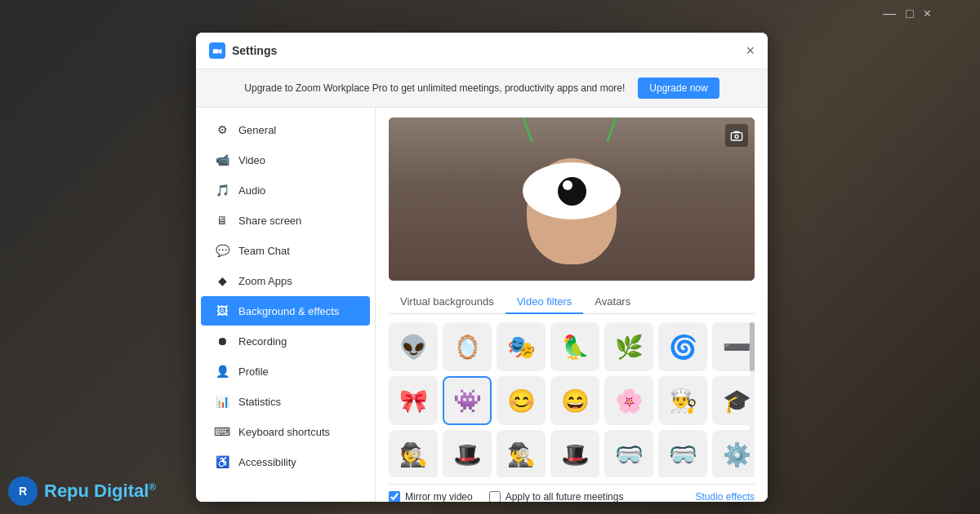 Image resolution: width=980 pixels, height=514 pixels. I want to click on sidebar-label-accessibility: Accessibility, so click(268, 462).